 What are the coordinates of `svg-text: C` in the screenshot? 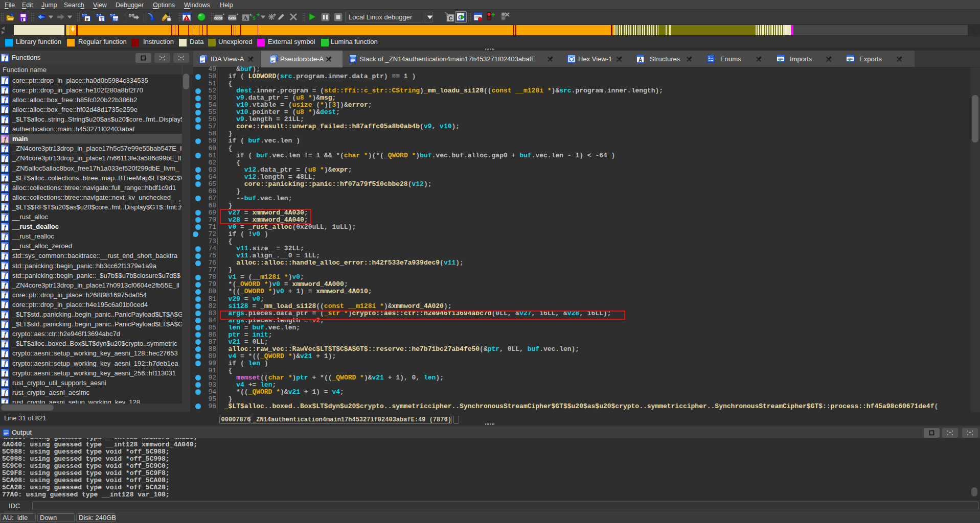 It's located at (451, 18).